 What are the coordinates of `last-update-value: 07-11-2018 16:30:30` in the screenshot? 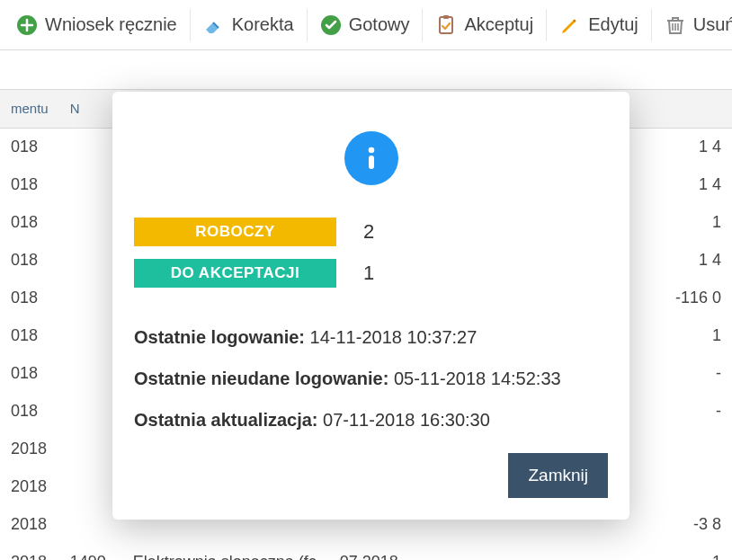 It's located at (406, 420).